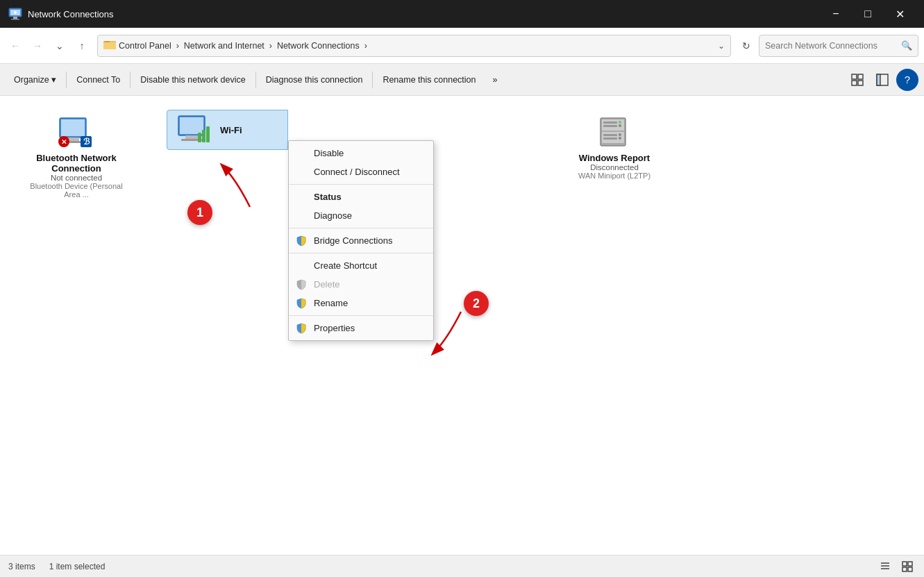 The width and height of the screenshot is (924, 577). Describe the element at coordinates (231, 131) in the screenshot. I see `wifi-info: Wi-Fi` at that location.